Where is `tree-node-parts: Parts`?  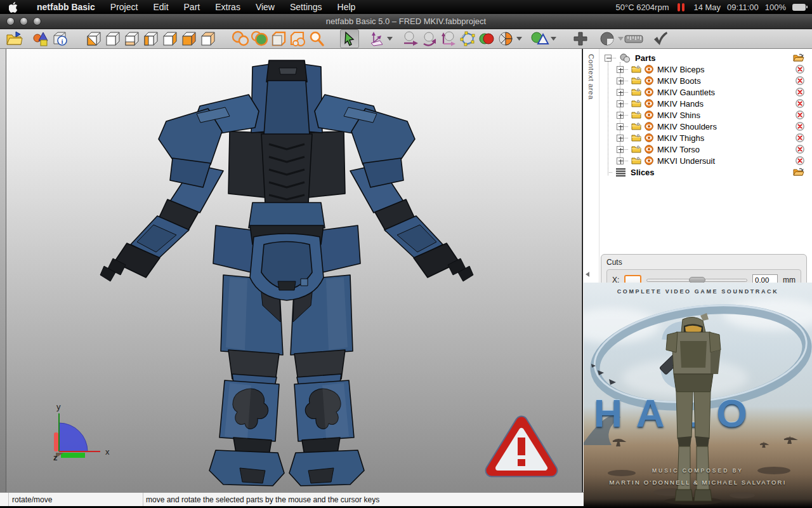 tree-node-parts: Parts is located at coordinates (705, 58).